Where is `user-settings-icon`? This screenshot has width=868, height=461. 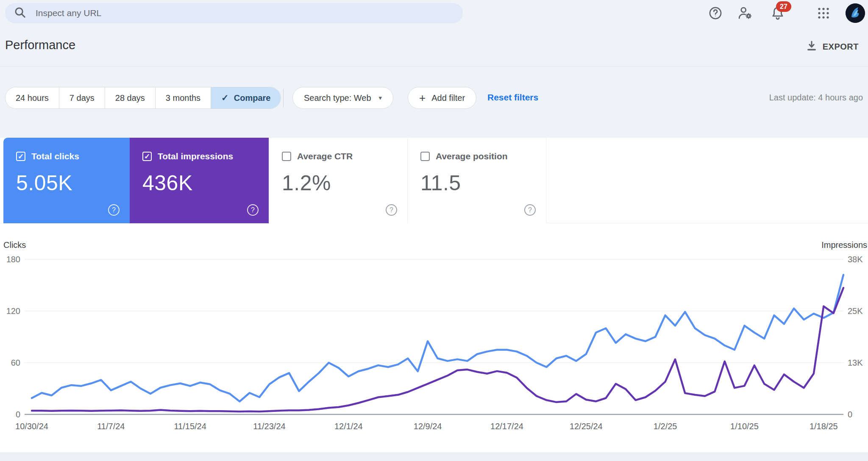 user-settings-icon is located at coordinates (745, 13).